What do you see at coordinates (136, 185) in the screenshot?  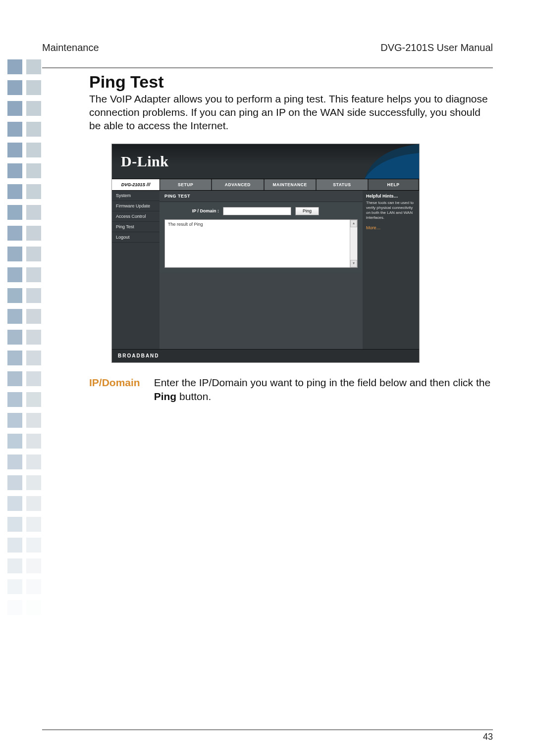 I see `model-badge: DVG-2101S ///` at bounding box center [136, 185].